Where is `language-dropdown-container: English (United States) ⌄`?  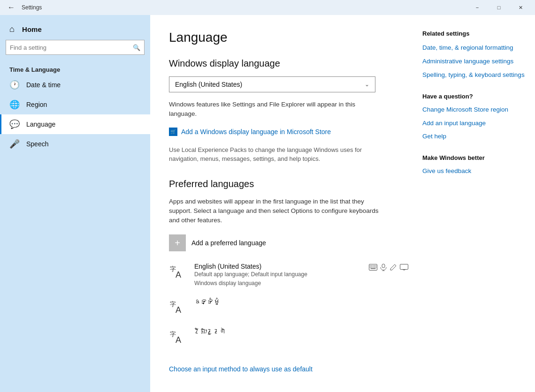
language-dropdown-container: English (United States) ⌄ is located at coordinates (289, 84).